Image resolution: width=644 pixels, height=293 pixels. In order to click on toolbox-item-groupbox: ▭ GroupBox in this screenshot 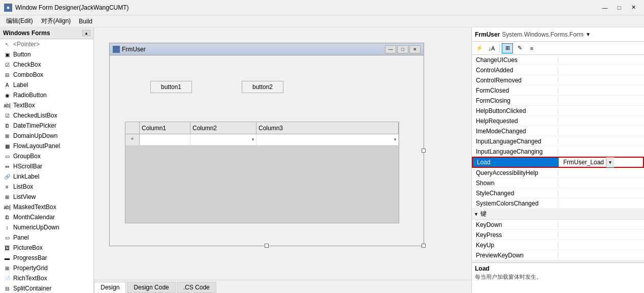, I will do `click(47, 156)`.